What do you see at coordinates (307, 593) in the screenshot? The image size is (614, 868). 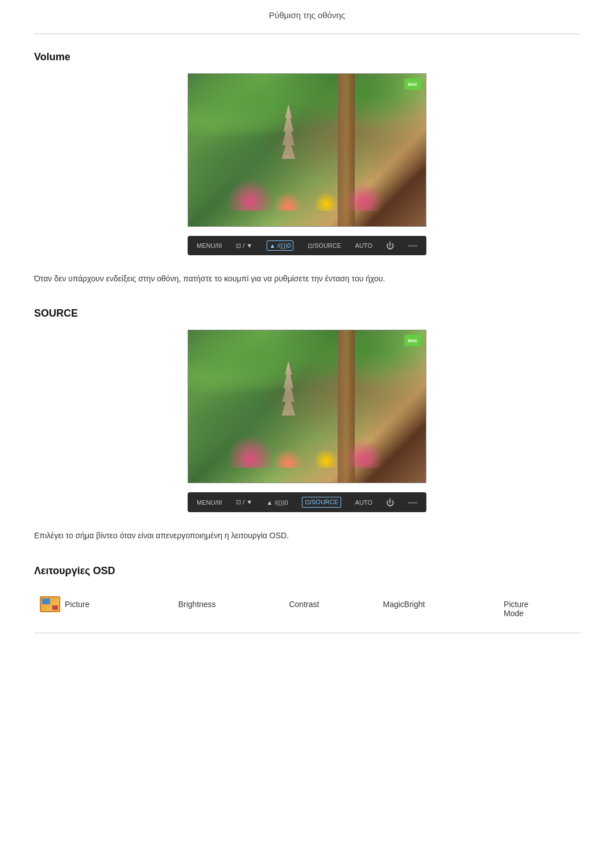 I see `osd-section: Λειτουργίες OSD Picture Brightness Contr…` at bounding box center [307, 593].